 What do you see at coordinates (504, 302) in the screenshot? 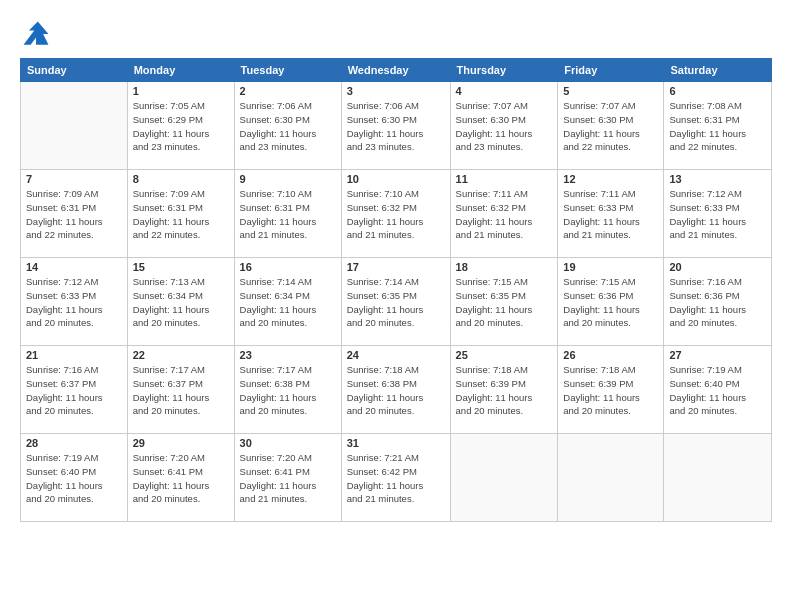
I see `calendar-cell: 18Sunrise: 7:15 AM Sunset: 6:35 PM Dayli…` at bounding box center [504, 302].